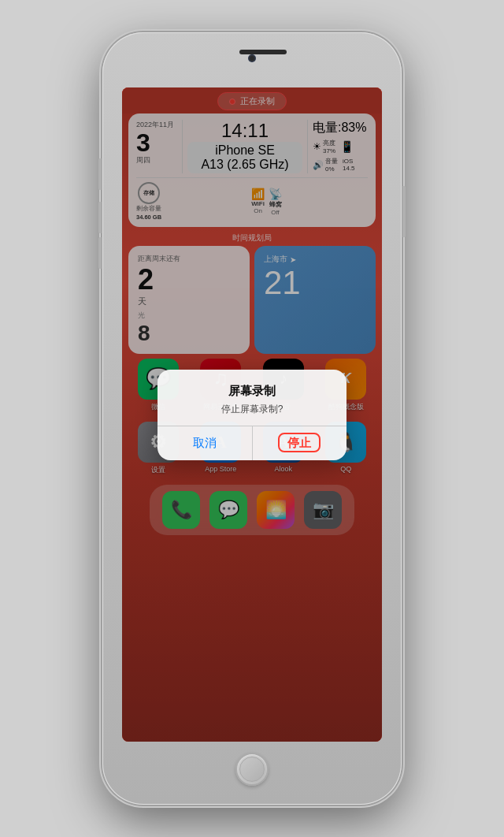  Describe the element at coordinates (252, 769) in the screenshot. I see `home-button-area` at that location.